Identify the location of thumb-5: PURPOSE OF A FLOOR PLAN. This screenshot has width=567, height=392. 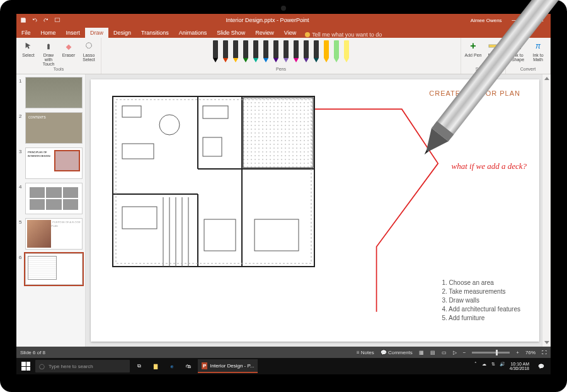
(54, 234).